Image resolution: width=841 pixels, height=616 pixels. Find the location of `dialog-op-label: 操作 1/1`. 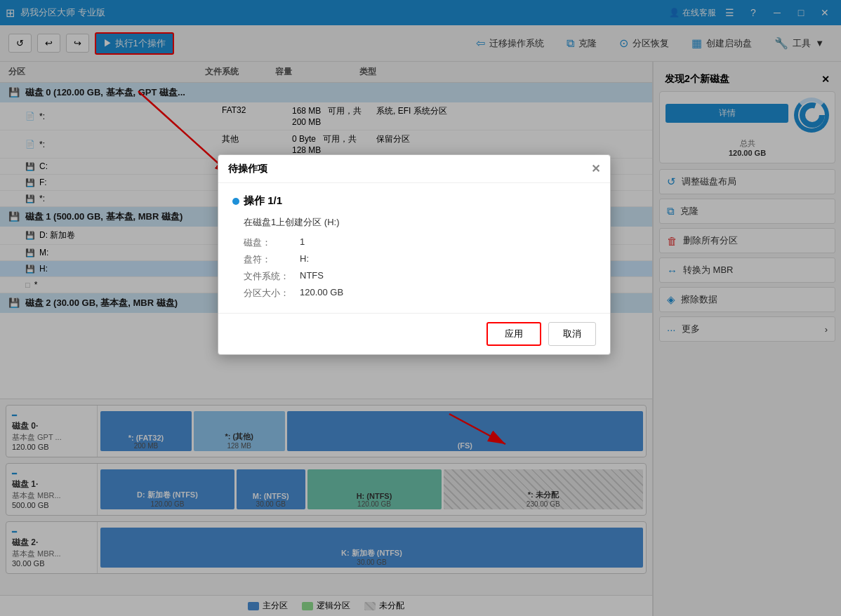

dialog-op-label: 操作 1/1 is located at coordinates (263, 201).